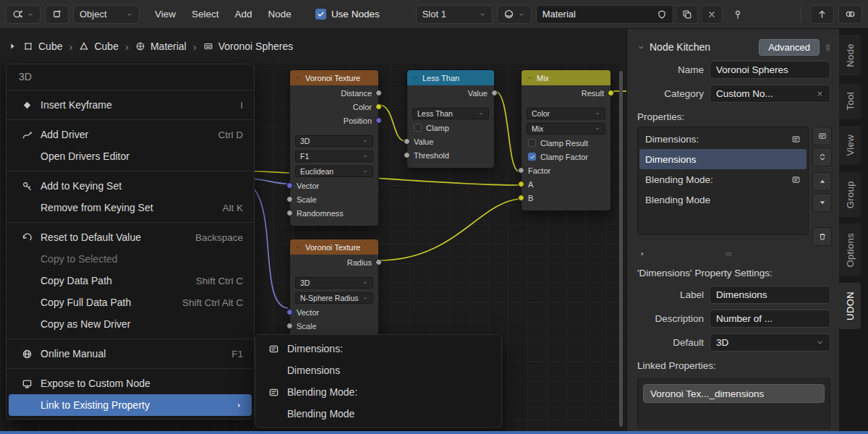 The image size is (868, 434). I want to click on default-dropdown: 3D, so click(770, 343).